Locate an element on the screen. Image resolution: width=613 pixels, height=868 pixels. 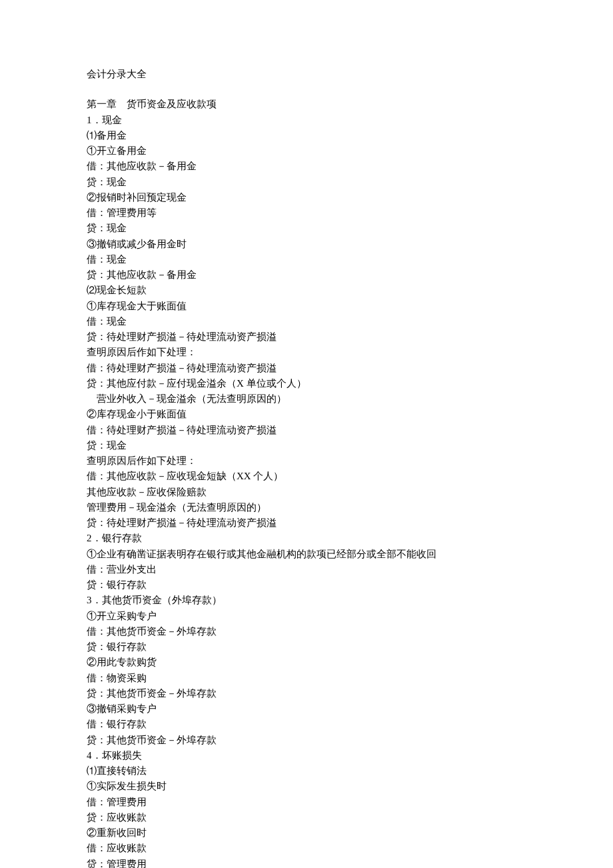
text-line: 借：管理费用 is located at coordinates (306, 803).